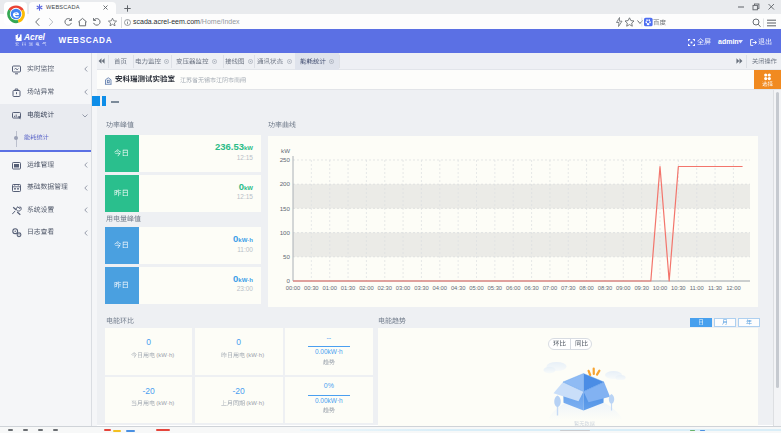 This screenshot has height=433, width=781. I want to click on svg-text: 50, so click(286, 256).